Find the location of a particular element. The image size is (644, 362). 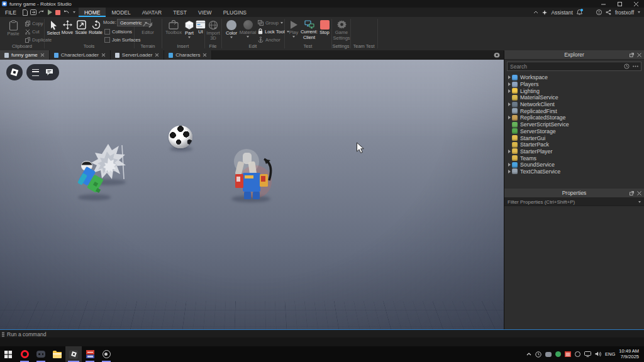

tab-model: MODEL is located at coordinates (121, 13).